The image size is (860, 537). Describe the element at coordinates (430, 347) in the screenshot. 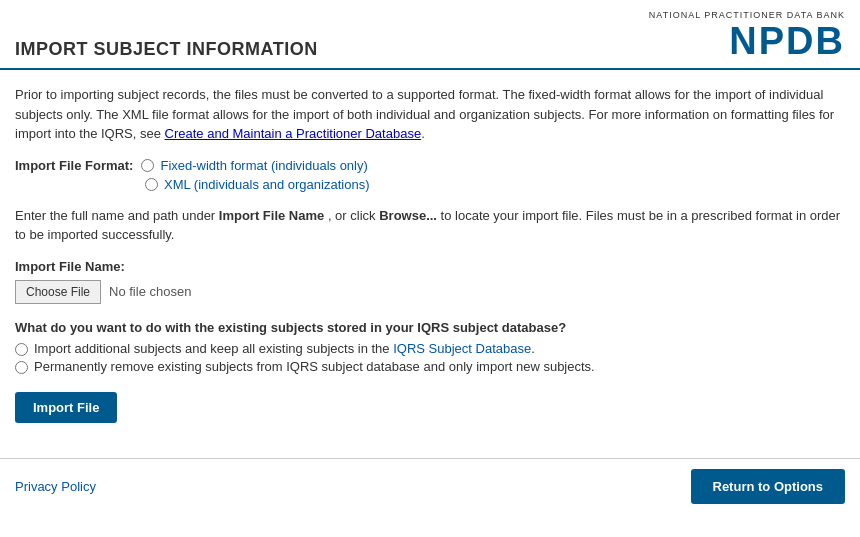

I see `existing-subjects-section: What do you want to do with the existing…` at that location.